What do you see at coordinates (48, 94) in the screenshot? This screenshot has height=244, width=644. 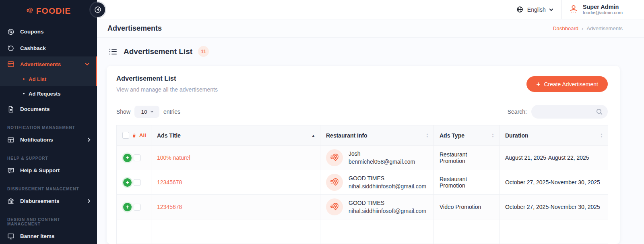 I see `sidebar-subitem-ad-requests: Ad Requests` at bounding box center [48, 94].